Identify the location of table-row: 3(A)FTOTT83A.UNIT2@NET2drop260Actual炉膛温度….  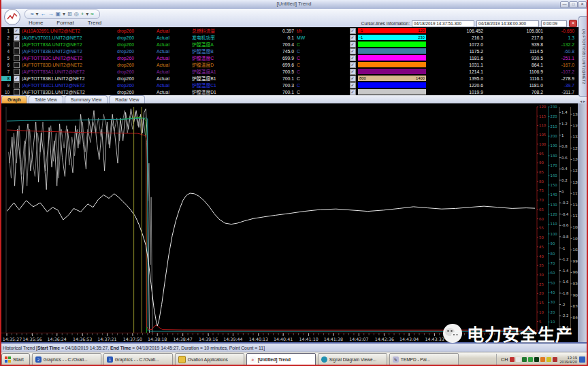
(294, 44).